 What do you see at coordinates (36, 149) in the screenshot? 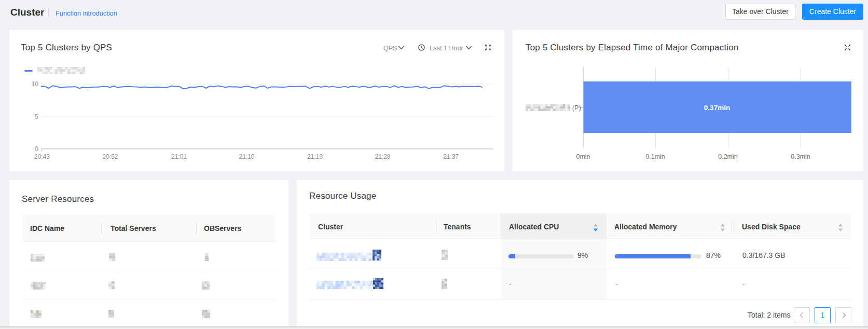
I see `svg-text: 0` at bounding box center [36, 149].